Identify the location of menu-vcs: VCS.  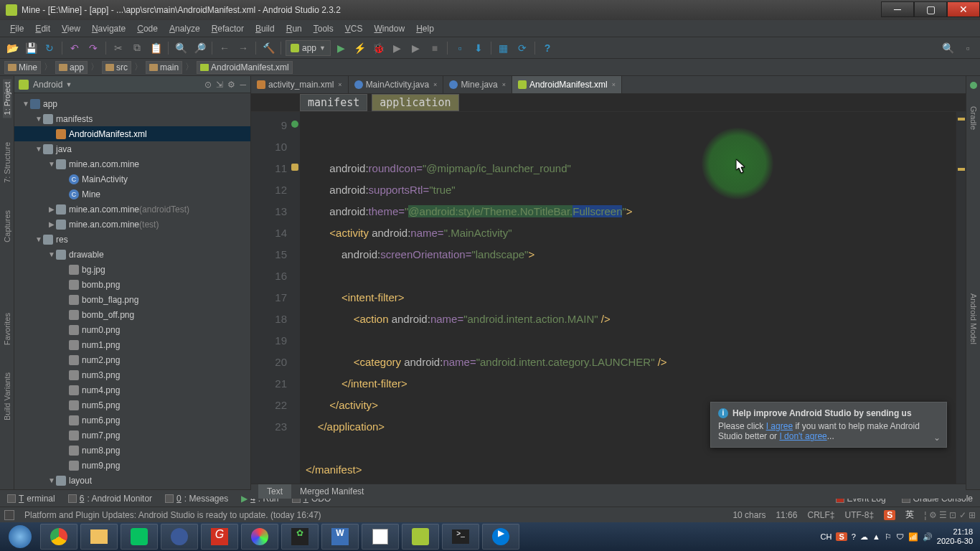
(354, 29).